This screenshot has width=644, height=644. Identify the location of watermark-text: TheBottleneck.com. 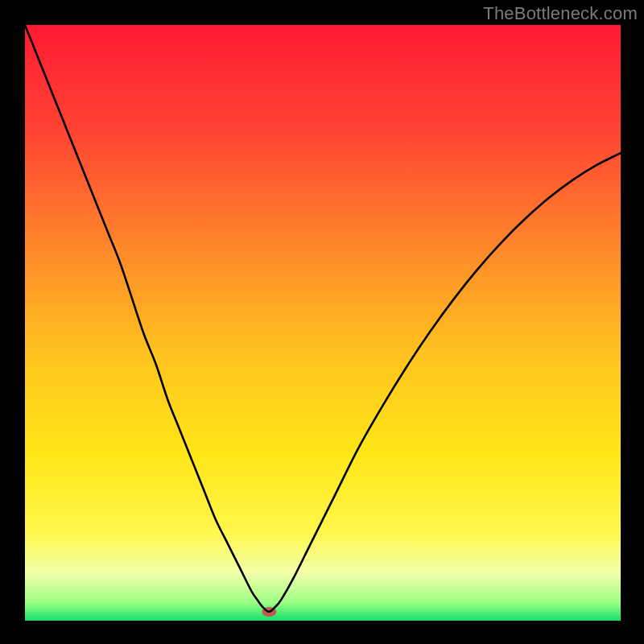
(560, 14).